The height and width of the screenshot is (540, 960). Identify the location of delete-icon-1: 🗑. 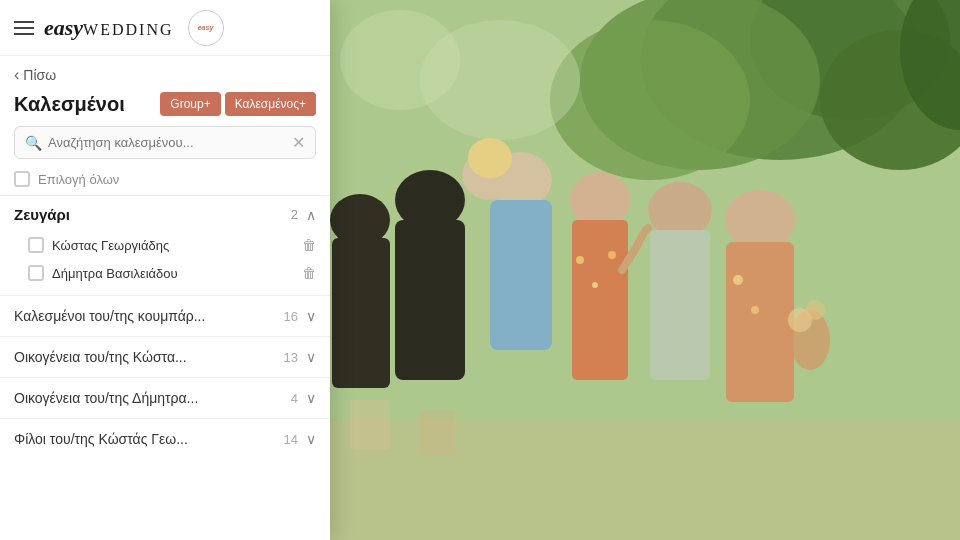
(309, 245).